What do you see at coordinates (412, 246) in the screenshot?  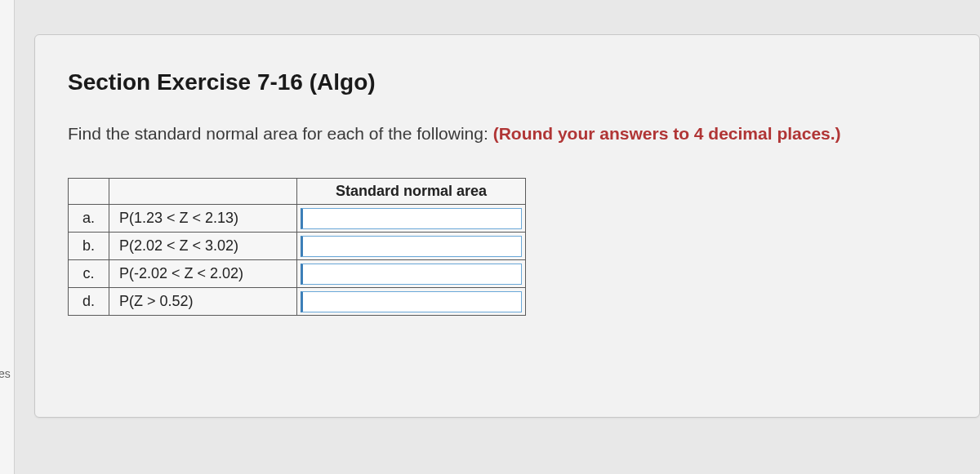 I see `answer-input-b` at bounding box center [412, 246].